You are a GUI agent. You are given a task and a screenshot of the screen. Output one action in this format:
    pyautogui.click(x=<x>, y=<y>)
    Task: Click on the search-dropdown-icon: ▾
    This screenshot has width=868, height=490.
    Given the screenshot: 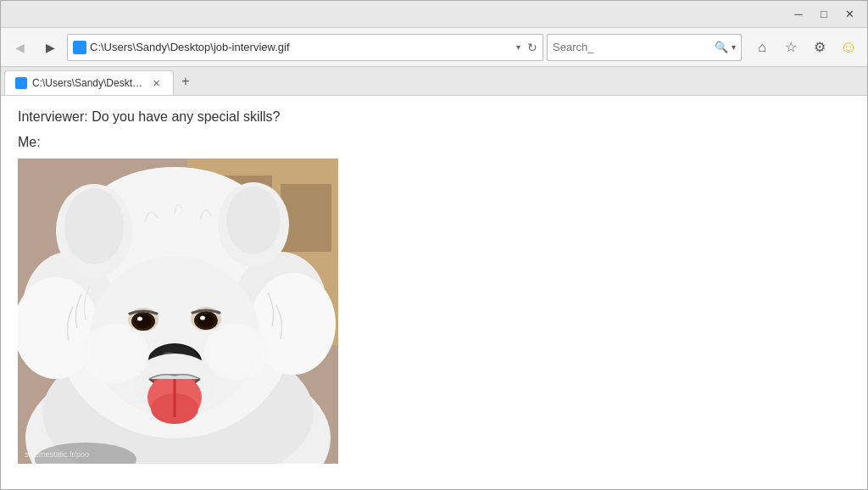 What is the action you would take?
    pyautogui.click(x=734, y=47)
    